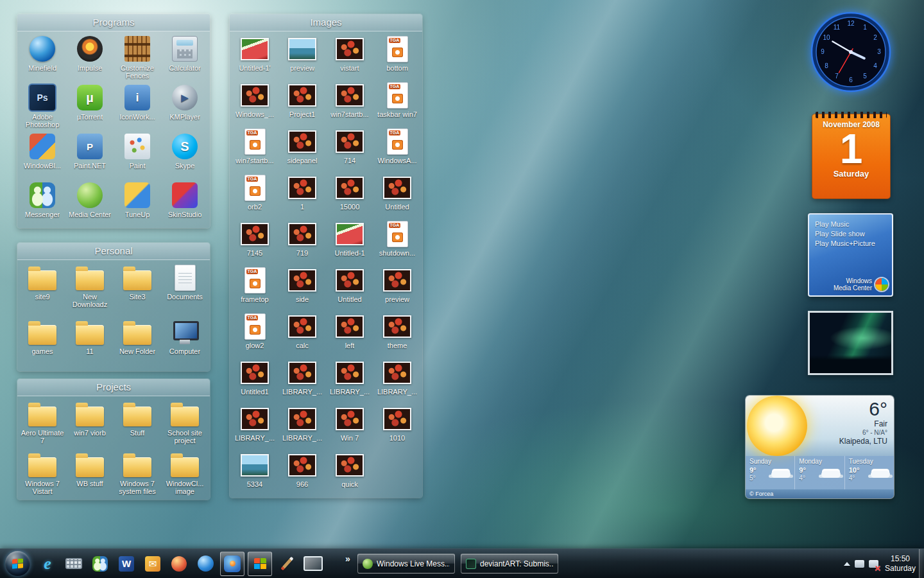 Image resolution: width=924 pixels, height=578 pixels. Describe the element at coordinates (302, 334) in the screenshot. I see `desktop-icon-calc: calc` at that location.